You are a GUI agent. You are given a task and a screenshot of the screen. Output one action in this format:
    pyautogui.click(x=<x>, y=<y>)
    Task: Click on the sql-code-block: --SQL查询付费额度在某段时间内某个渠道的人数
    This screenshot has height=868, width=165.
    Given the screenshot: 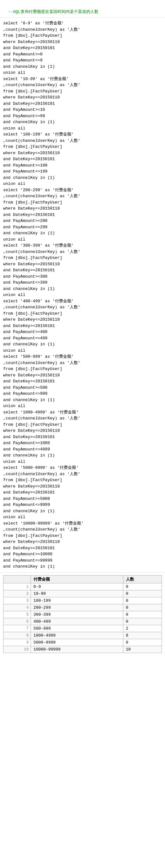 What is the action you would take?
    pyautogui.click(x=83, y=9)
    